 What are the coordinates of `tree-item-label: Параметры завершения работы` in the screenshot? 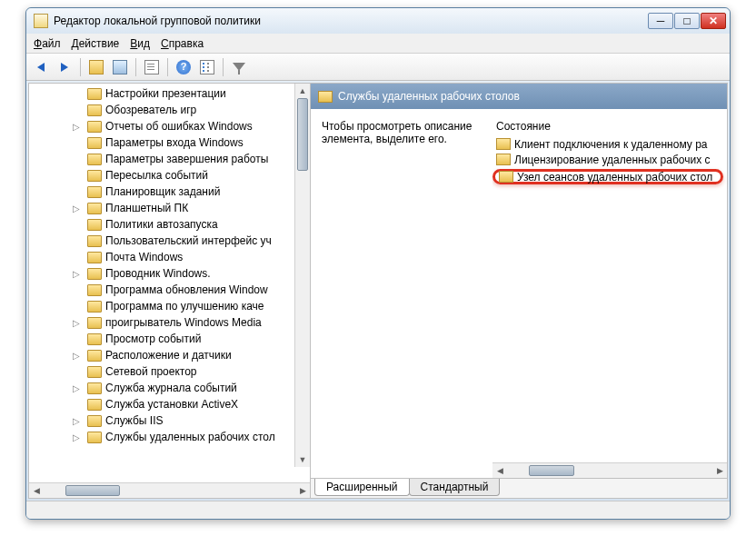 It's located at (187, 159).